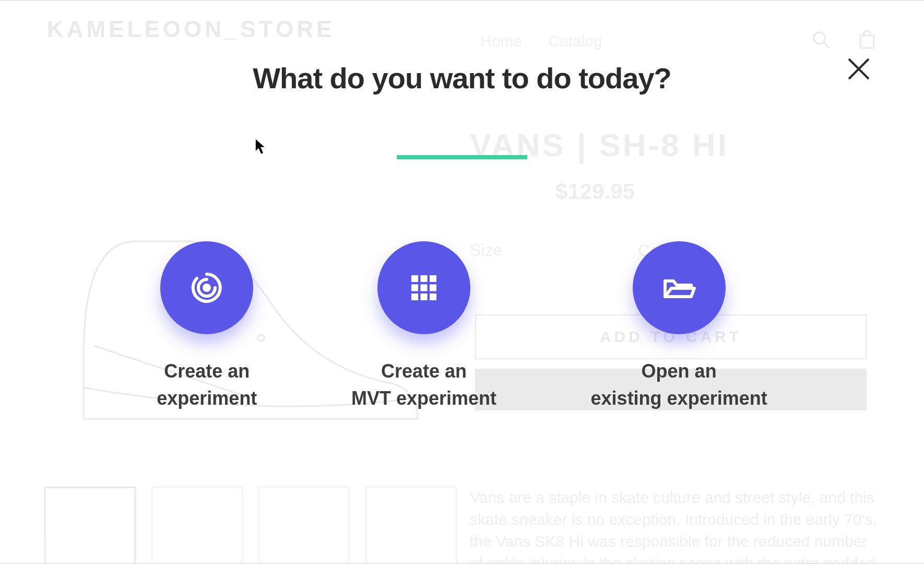 The height and width of the screenshot is (564, 924). I want to click on option-open-existing-experiment: Open an existing experiment, so click(679, 327).